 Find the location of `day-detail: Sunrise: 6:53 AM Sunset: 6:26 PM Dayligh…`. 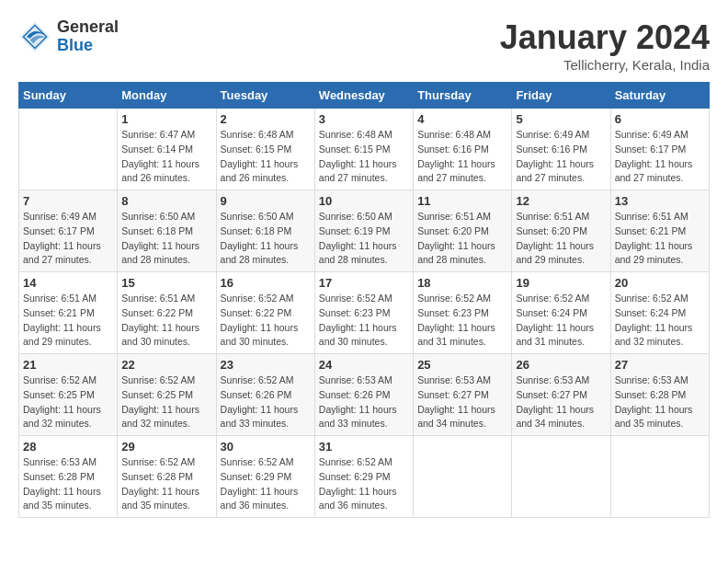

day-detail: Sunrise: 6:53 AM Sunset: 6:26 PM Dayligh… is located at coordinates (364, 403).